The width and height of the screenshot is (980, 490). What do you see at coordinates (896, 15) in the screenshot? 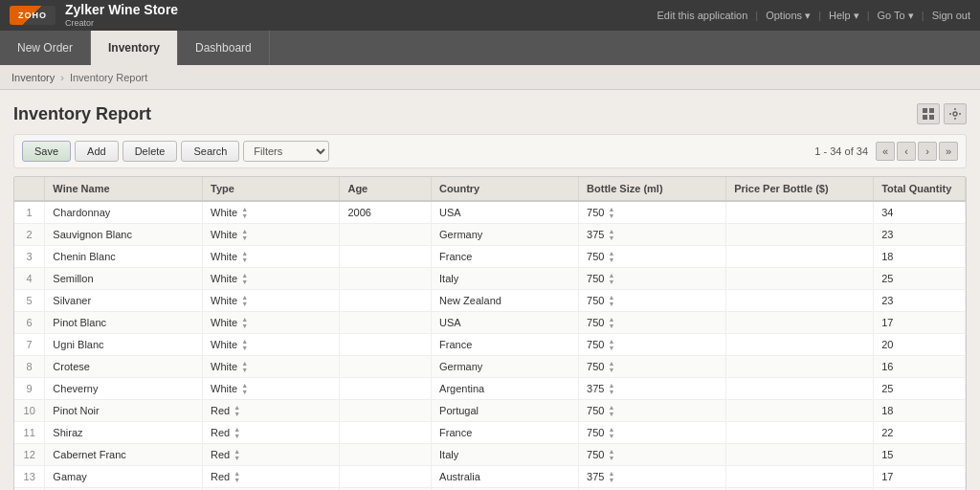
I see `goto-link: Go To ▾` at bounding box center [896, 15].